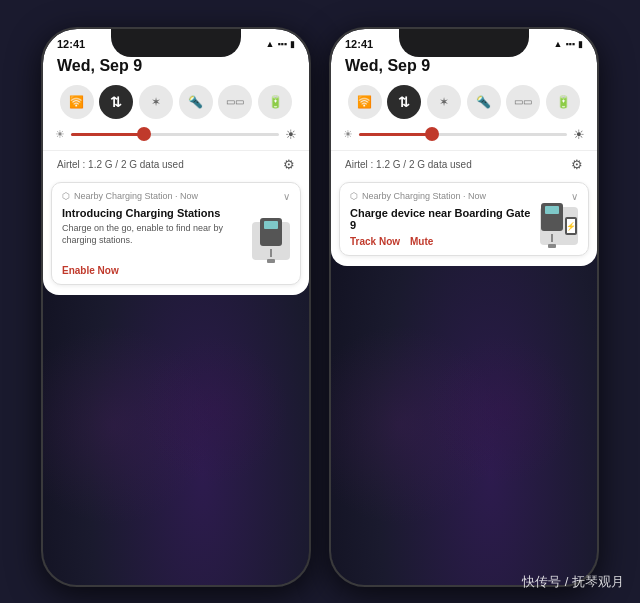 This screenshot has width=640, height=603. I want to click on battery-saver-toggle-right: 🔋, so click(563, 102).